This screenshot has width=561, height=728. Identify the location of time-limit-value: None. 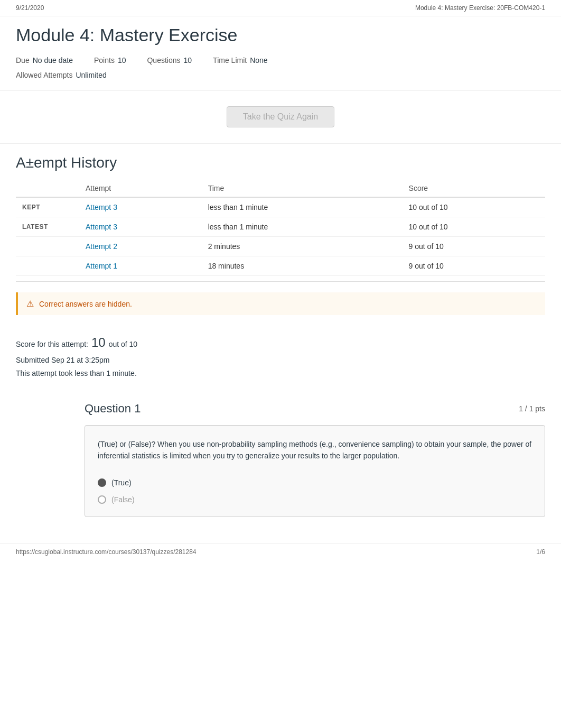
(259, 60).